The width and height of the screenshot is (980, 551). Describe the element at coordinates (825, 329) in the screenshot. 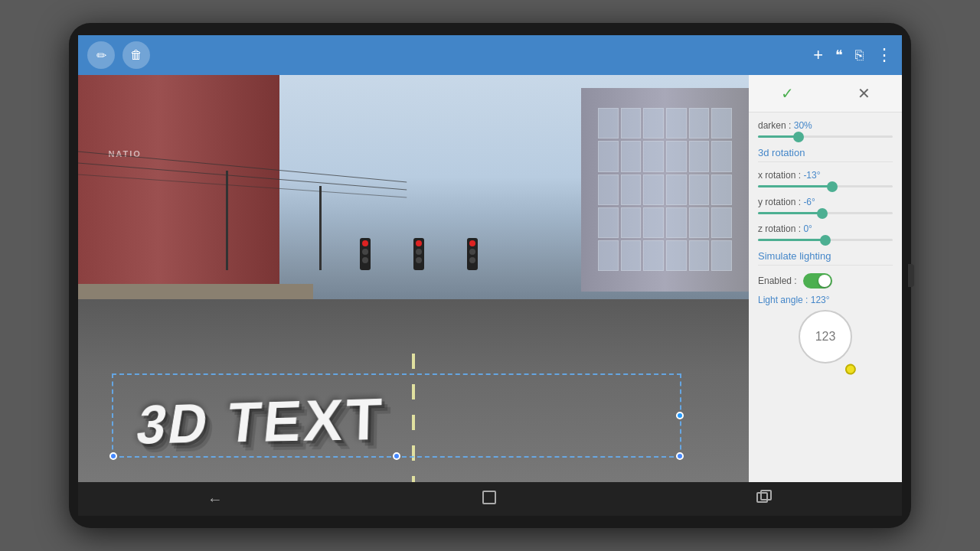

I see `light-angle-container: Light angle : 123° 123` at that location.